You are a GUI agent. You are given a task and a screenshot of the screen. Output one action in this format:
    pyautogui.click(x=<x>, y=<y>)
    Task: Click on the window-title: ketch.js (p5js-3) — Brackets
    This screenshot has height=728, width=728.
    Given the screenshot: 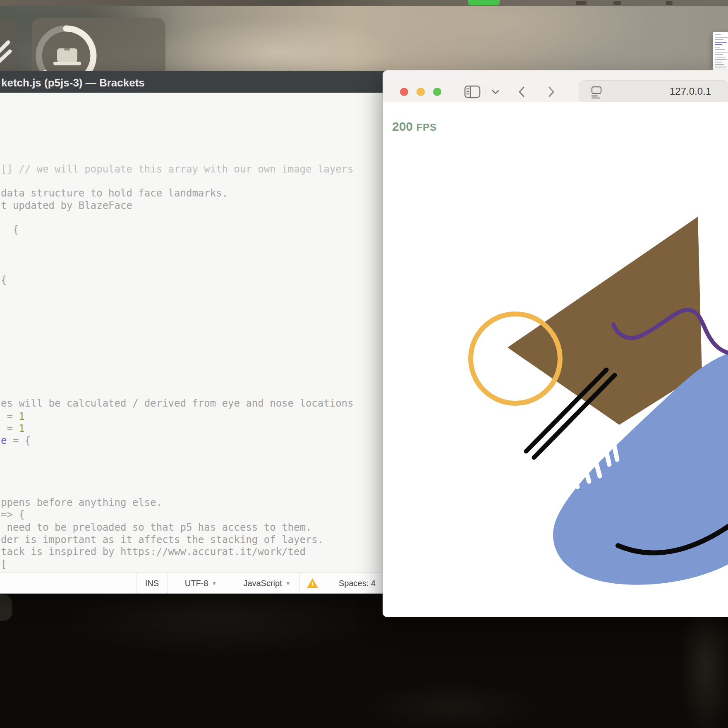 What is the action you would take?
    pyautogui.click(x=73, y=83)
    